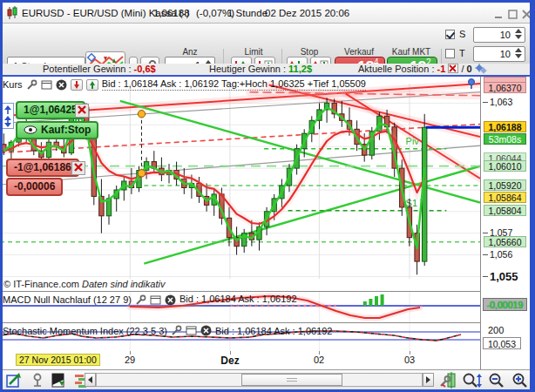 This screenshot has height=392, width=535. Describe the element at coordinates (462, 34) in the screenshot. I see `stop-checkbox-label: S` at that location.